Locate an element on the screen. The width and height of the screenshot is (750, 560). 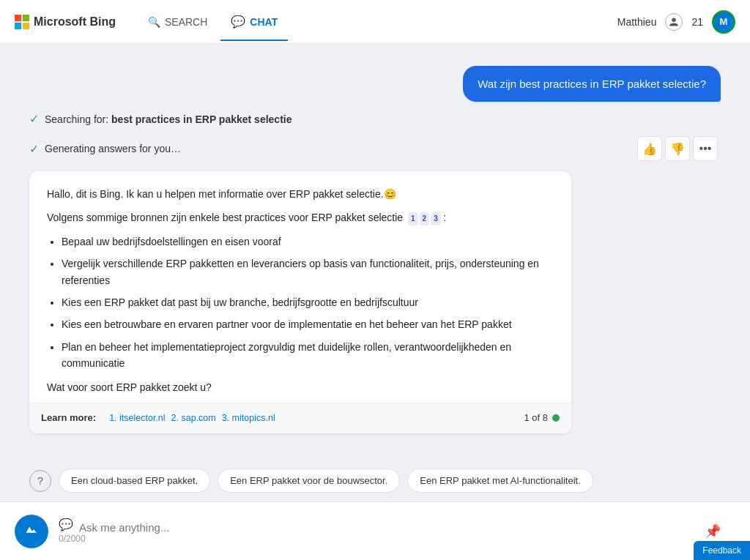
learn-more-label: Learn more: is located at coordinates (69, 419).